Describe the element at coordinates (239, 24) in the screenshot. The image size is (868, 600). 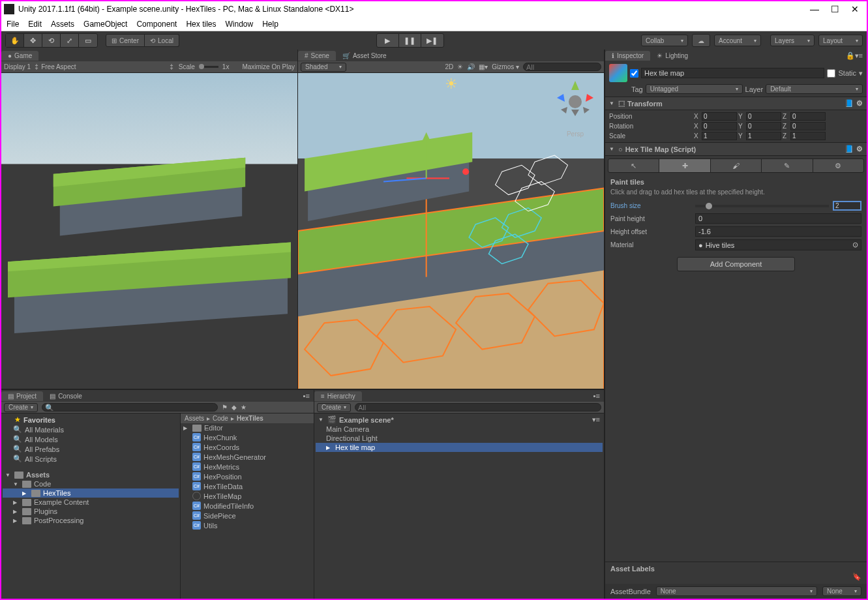
I see `menu-window: Window` at that location.